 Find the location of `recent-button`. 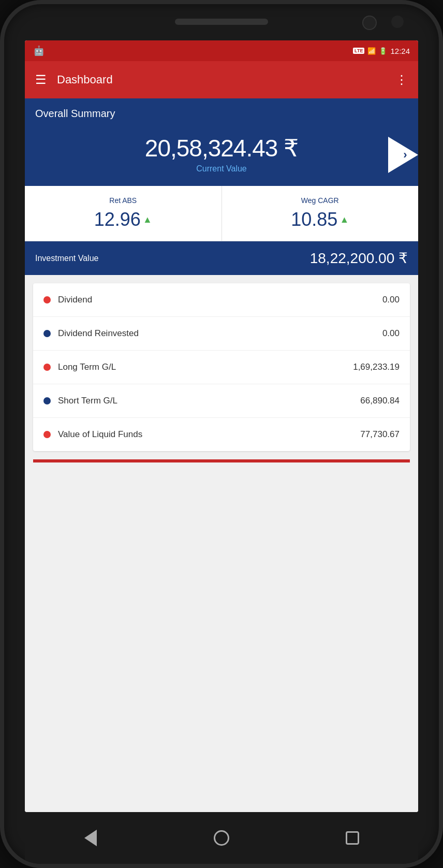

recent-button is located at coordinates (352, 838).